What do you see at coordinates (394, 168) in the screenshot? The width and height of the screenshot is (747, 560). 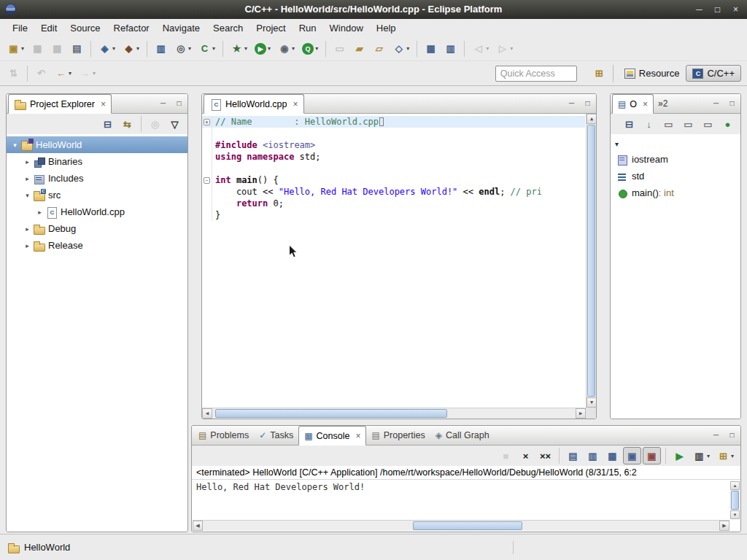 I see `code-area: +// Name : HelloWorld.cpp#include <iostr…` at bounding box center [394, 168].